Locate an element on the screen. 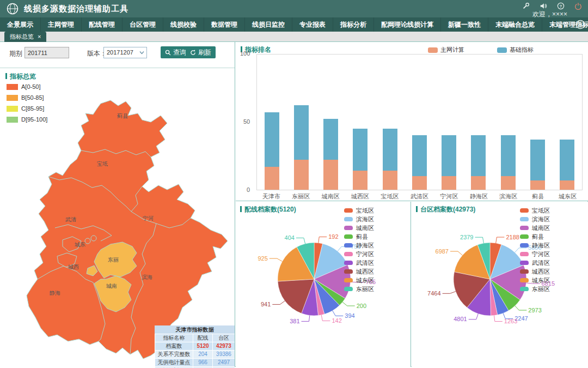  nav-item-9: 配网理论线损计算 is located at coordinates (407, 25).